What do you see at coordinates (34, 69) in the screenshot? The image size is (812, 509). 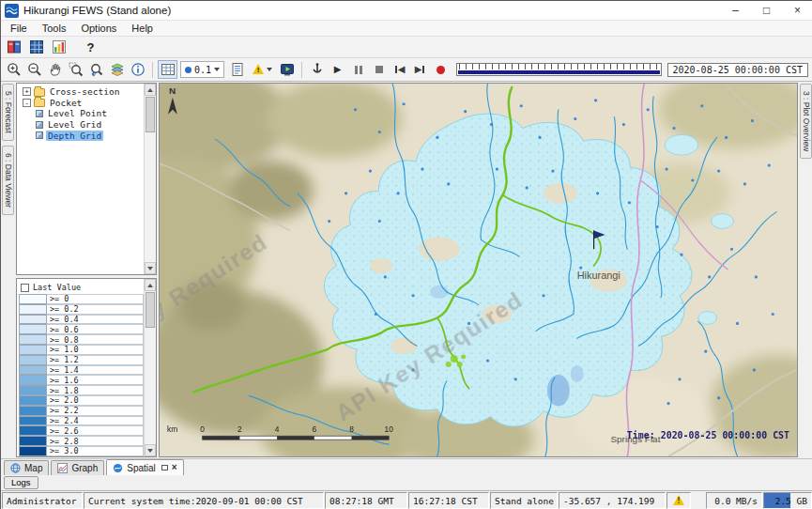 I see `zoom-out-button` at bounding box center [34, 69].